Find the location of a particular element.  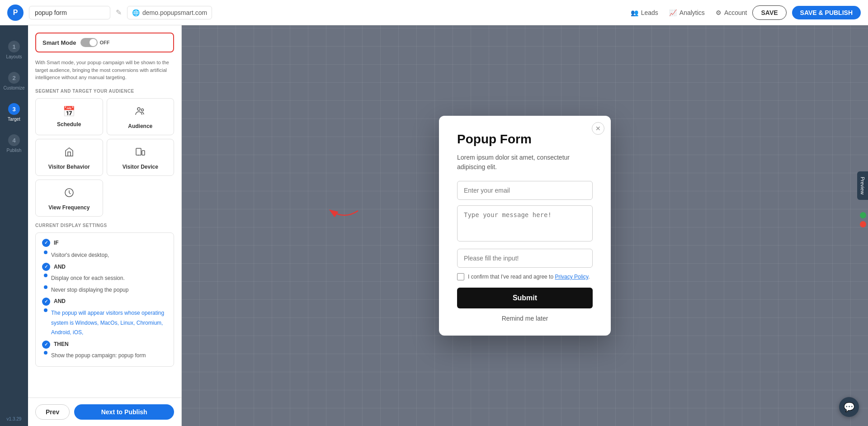

rule-and-text-1: AND is located at coordinates (60, 267).